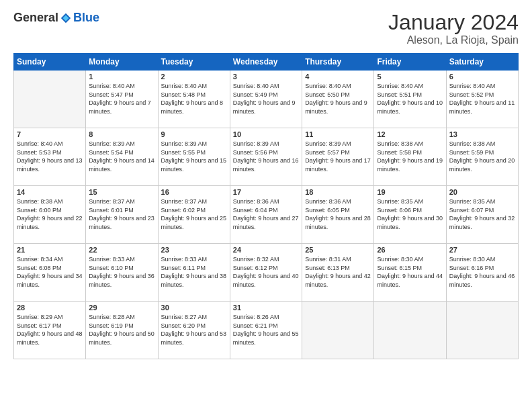  What do you see at coordinates (410, 192) in the screenshot?
I see `day-number: 19` at bounding box center [410, 192].